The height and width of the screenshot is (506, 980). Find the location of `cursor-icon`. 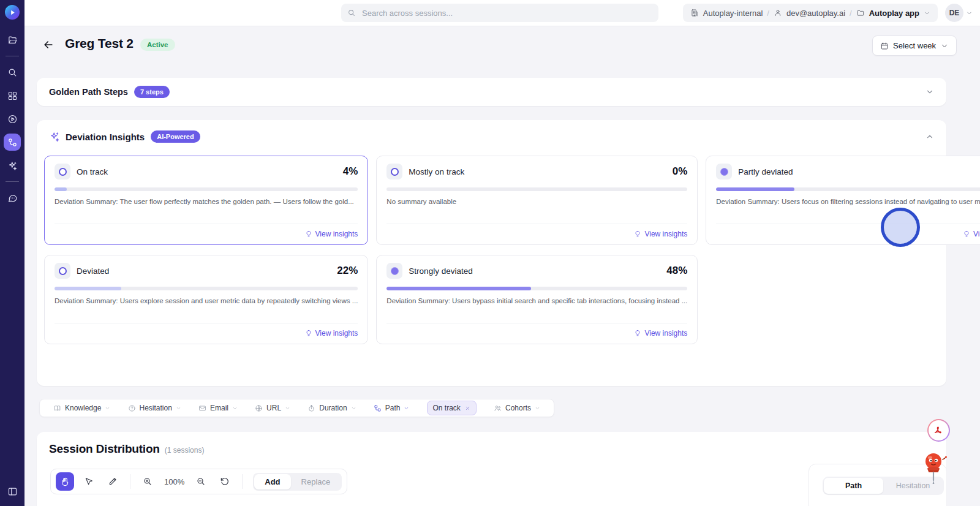

cursor-icon is located at coordinates (89, 481).